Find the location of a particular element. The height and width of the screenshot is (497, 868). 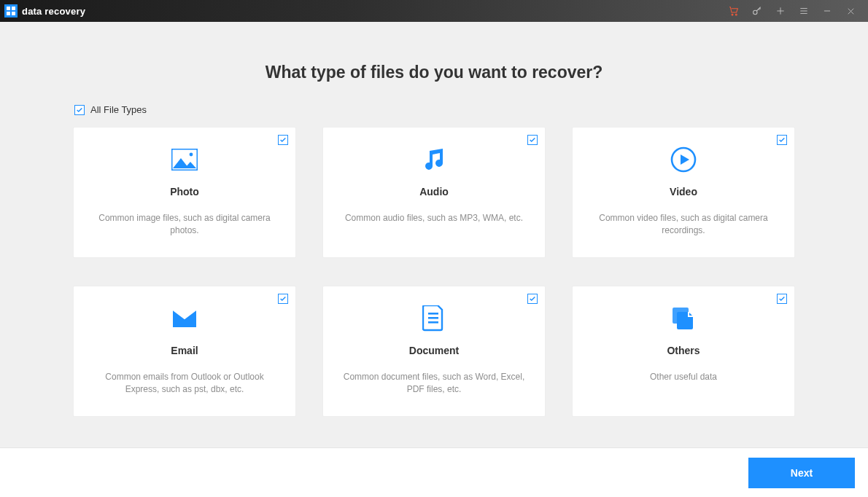

audio-icon is located at coordinates (434, 160).